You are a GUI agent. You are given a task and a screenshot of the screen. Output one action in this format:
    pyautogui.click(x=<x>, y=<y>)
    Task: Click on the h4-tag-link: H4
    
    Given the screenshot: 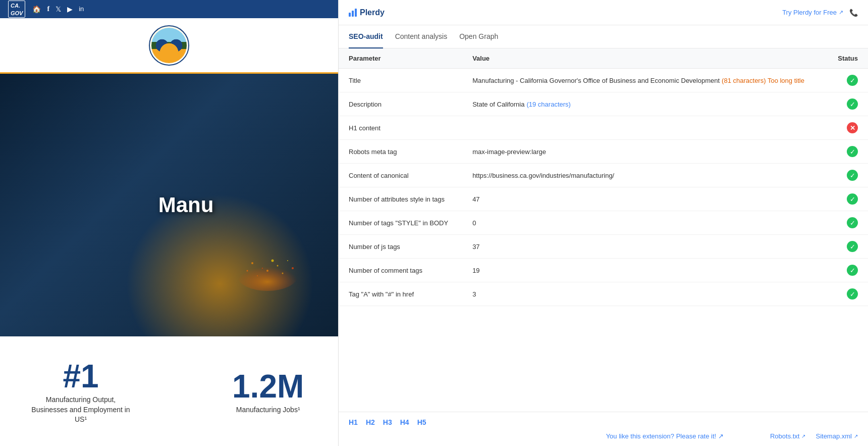 What is the action you would take?
    pyautogui.click(x=405, y=422)
    